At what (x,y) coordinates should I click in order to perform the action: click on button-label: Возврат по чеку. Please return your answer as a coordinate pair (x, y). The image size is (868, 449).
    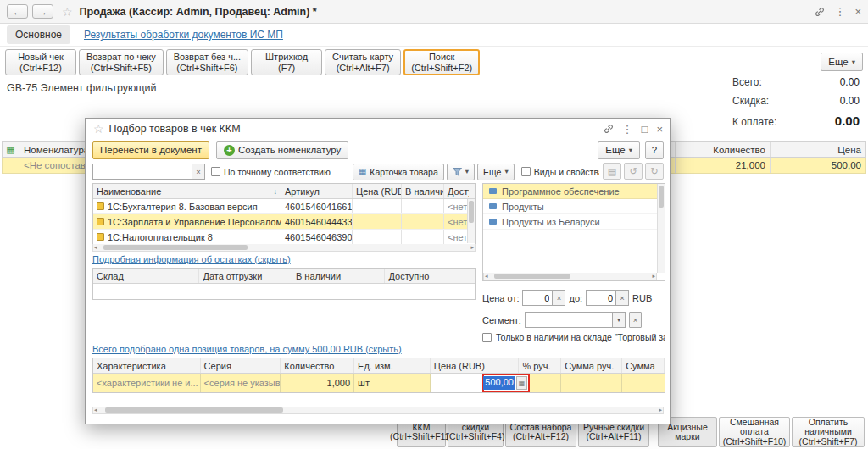
    Looking at the image, I should click on (121, 58).